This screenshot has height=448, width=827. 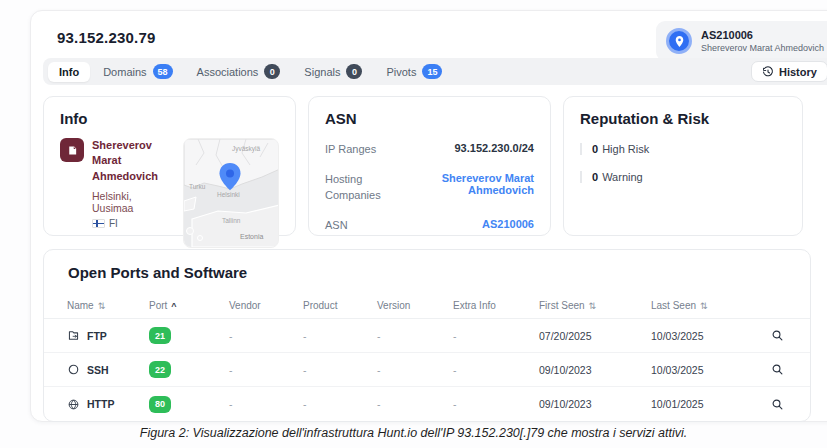 What do you see at coordinates (762, 48) in the screenshot?
I see `asn-chip-org: Shereverov Marat Ahmedovich` at bounding box center [762, 48].